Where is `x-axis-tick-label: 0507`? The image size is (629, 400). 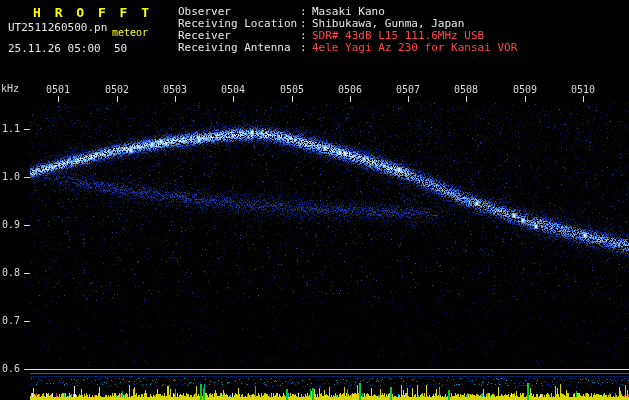 x-axis-tick-label: 0507 is located at coordinates (408, 90).